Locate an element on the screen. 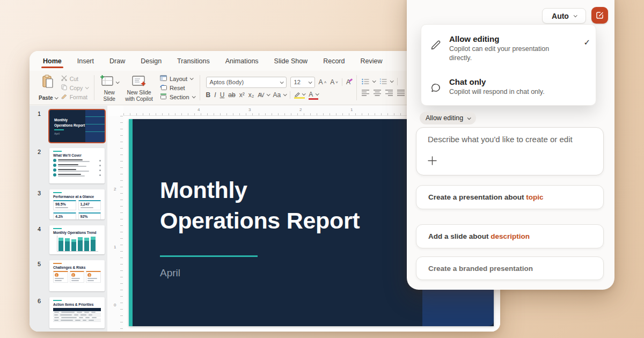  new-chat-button is located at coordinates (600, 15).